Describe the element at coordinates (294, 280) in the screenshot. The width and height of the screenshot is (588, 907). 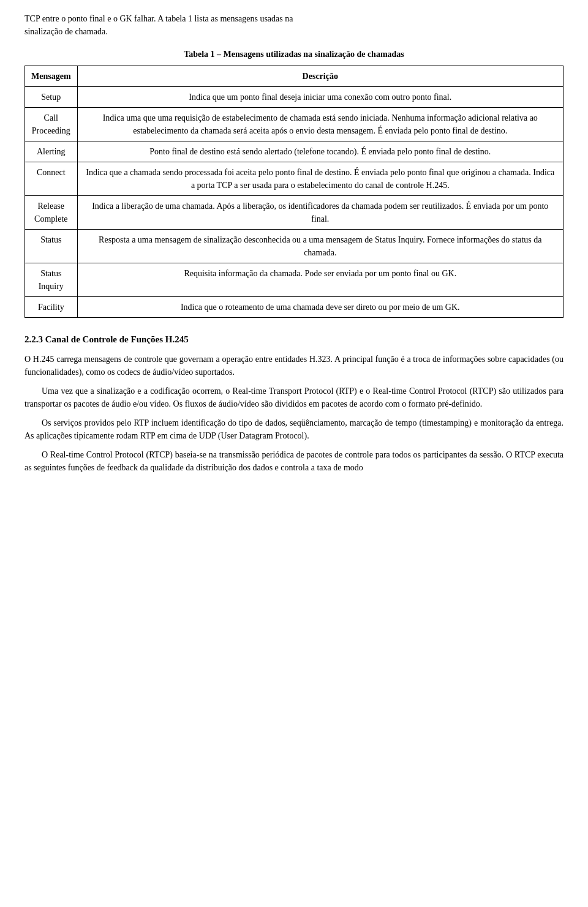
I see `table-row: StatusInquiryRequisita informação da cha…` at that location.